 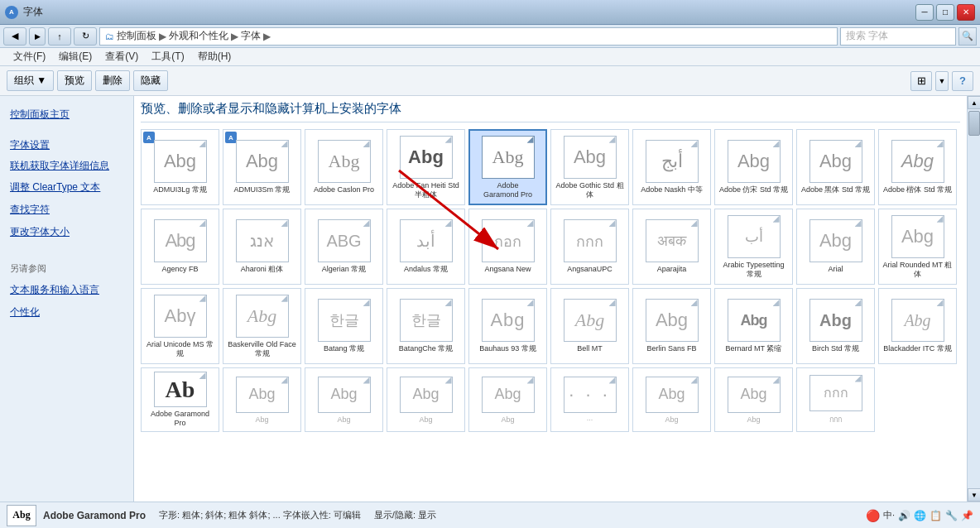 I want to click on font-item-arabic-typesetting: أب Arabic Typesetting 常规, so click(x=753, y=247).